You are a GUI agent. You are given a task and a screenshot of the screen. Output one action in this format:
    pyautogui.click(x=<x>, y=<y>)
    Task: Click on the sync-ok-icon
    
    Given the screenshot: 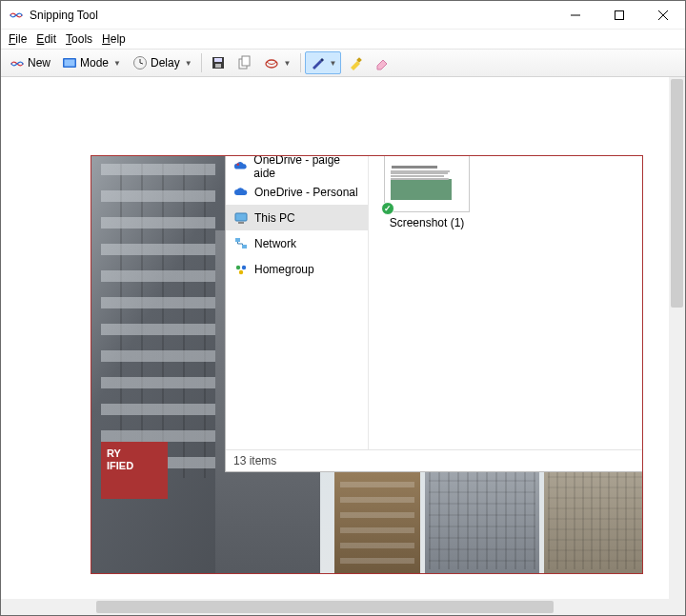 What is the action you would take?
    pyautogui.click(x=388, y=209)
    